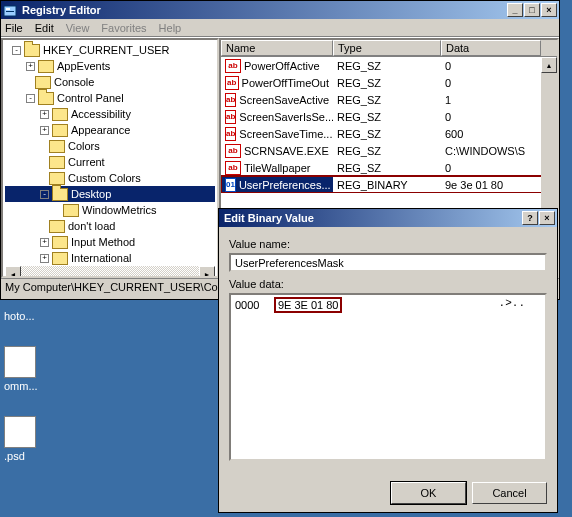  What do you see at coordinates (389, 116) in the screenshot?
I see `list-row: abScreenSaverIsSe...REG_SZ0` at bounding box center [389, 116].